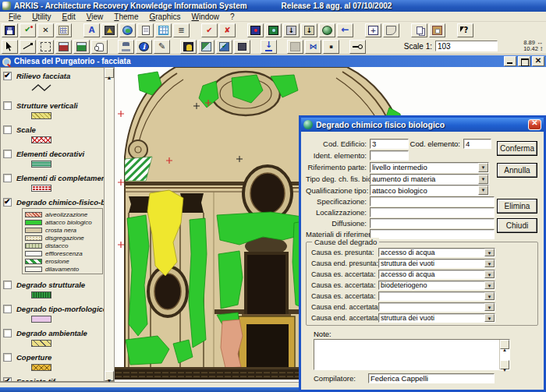 The width and height of the screenshot is (546, 392). I want to click on grayimg-button, so click(295, 47).